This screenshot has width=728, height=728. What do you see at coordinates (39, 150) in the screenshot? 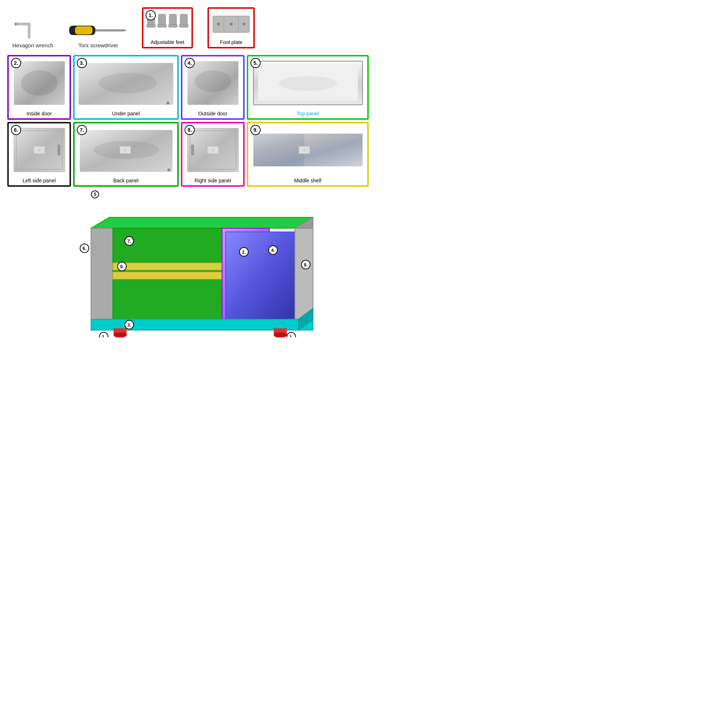
I see `svg-text: 3` at bounding box center [39, 150].